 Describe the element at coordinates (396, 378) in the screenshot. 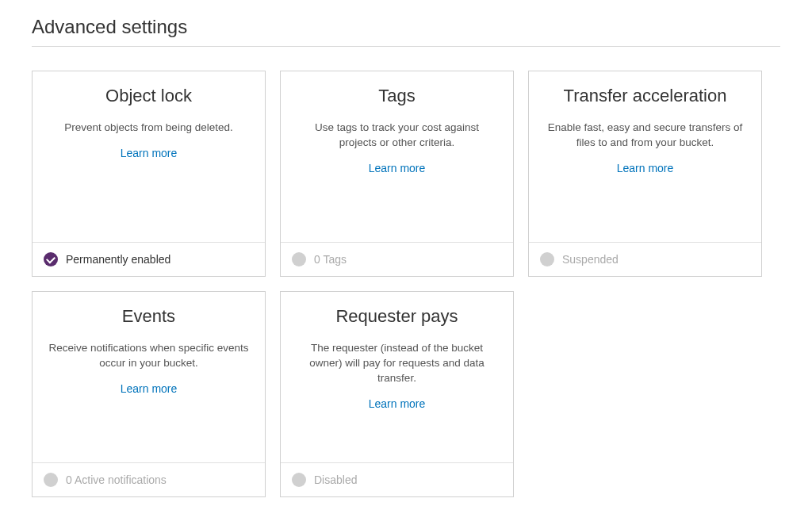

I see `card-body: Requester pays The requester (instead of…` at that location.